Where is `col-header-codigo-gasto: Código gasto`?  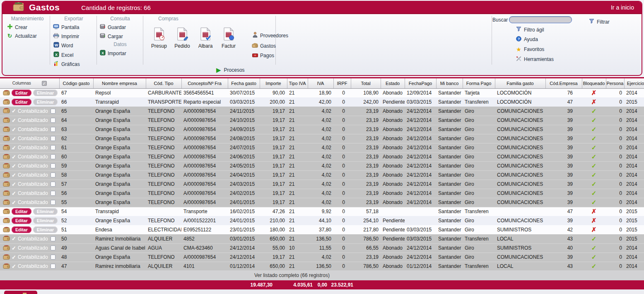 col-header-codigo-gasto: Código gasto is located at coordinates (76, 83).